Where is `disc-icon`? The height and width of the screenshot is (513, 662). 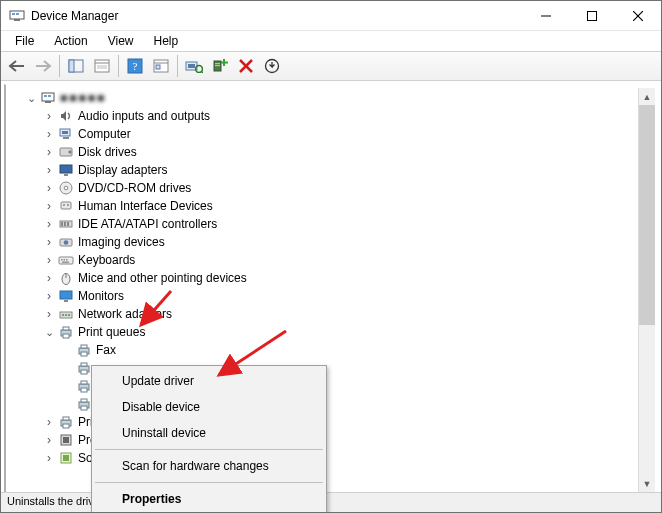
disc-icon is located at coordinates (66, 188).